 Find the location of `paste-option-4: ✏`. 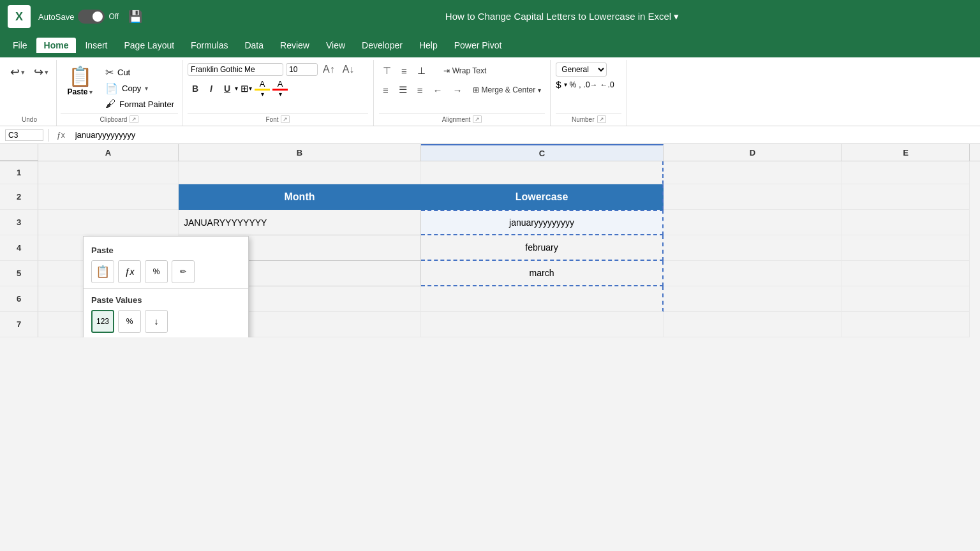

paste-option-4: ✏ is located at coordinates (183, 272).